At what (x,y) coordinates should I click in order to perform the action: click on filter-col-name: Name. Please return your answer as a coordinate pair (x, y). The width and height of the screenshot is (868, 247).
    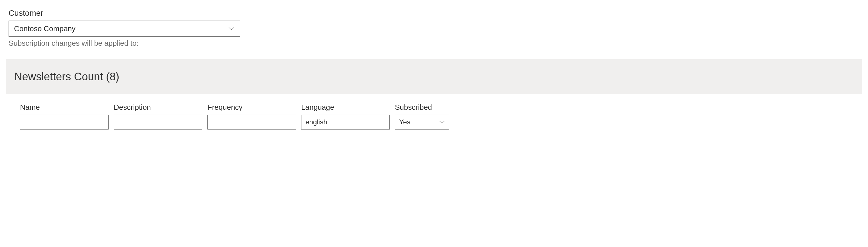
    Looking at the image, I should click on (64, 116).